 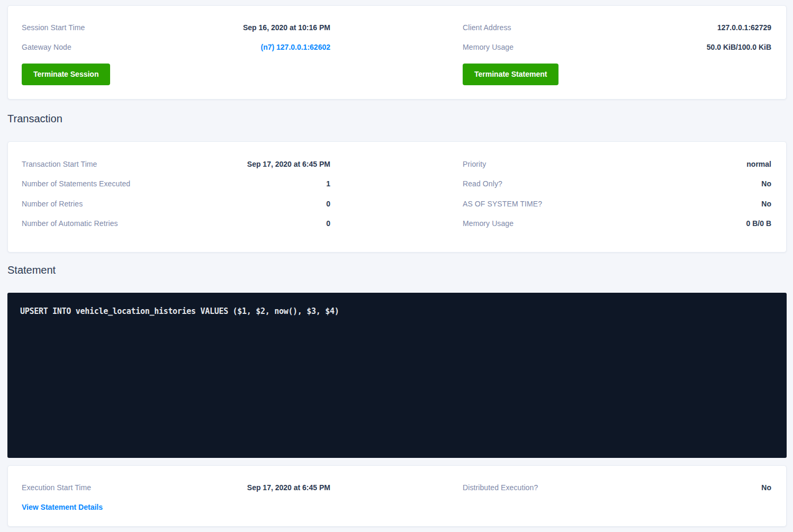 I want to click on session-start-time-label: Session Start Time, so click(x=53, y=28).